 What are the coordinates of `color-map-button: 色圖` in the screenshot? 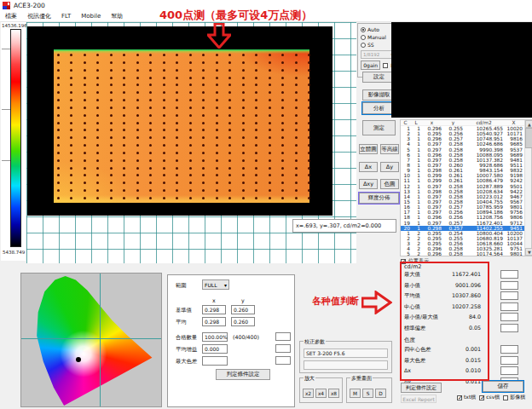 It's located at (390, 184).